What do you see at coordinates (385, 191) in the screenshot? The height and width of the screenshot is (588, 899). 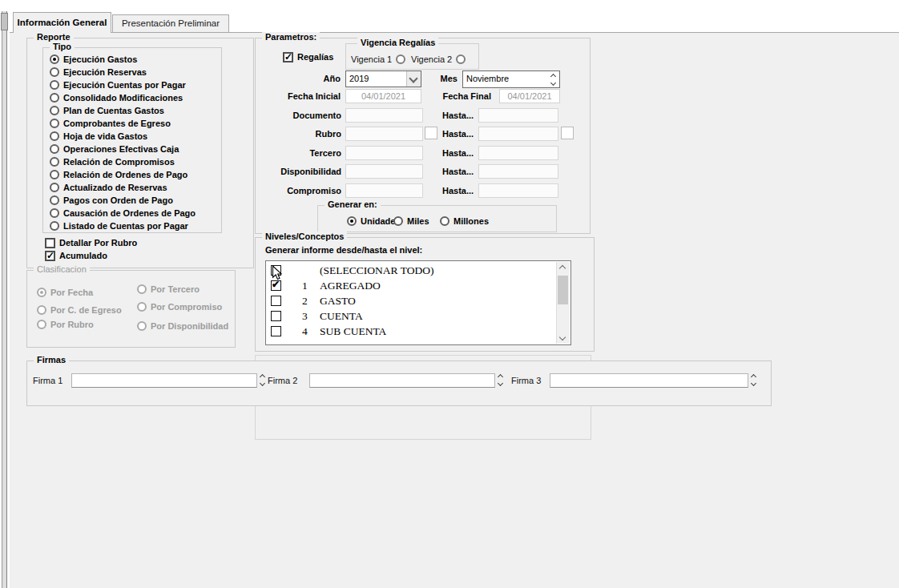 I see `compromiso-input` at bounding box center [385, 191].